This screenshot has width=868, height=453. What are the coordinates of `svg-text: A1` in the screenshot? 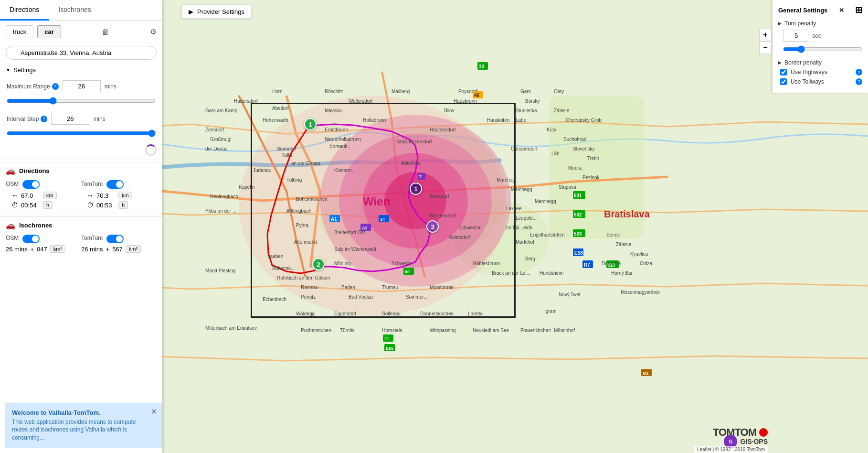 It's located at (334, 219).